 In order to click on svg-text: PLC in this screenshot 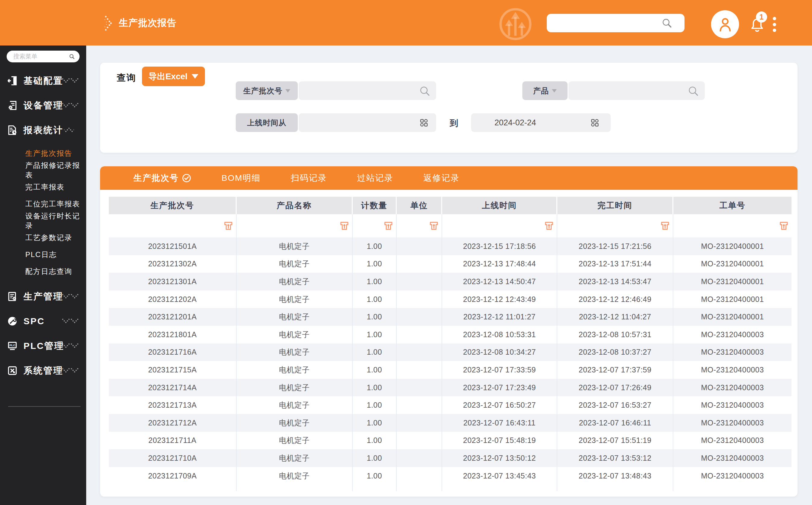, I will do `click(13, 345)`.